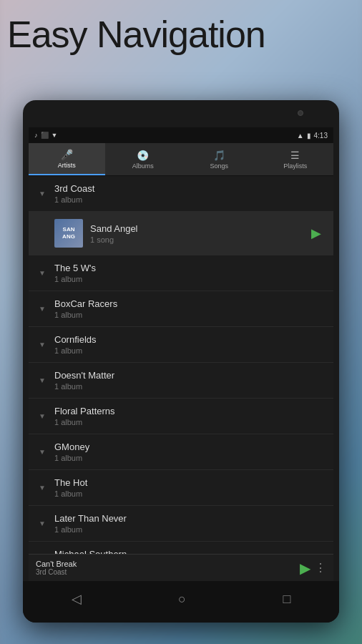 This screenshot has width=362, height=644. What do you see at coordinates (199, 229) in the screenshot?
I see `artist-name: Sand Angel` at bounding box center [199, 229].